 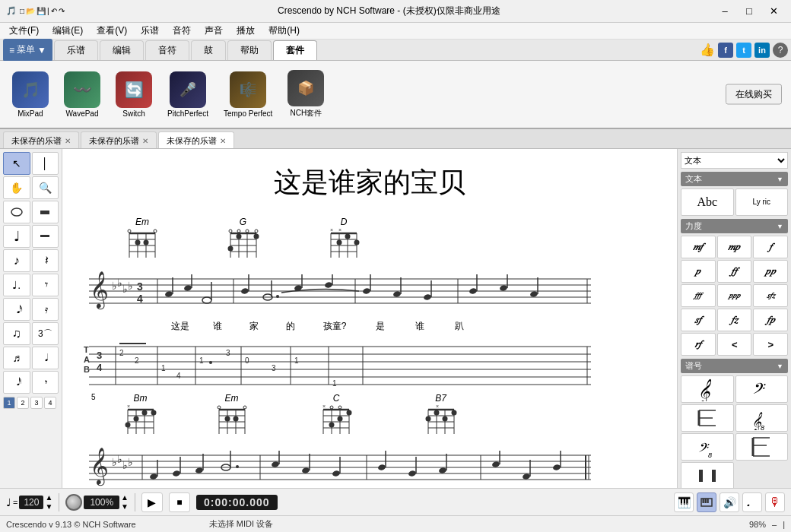 I want to click on menu-play: 播放, so click(x=246, y=30).